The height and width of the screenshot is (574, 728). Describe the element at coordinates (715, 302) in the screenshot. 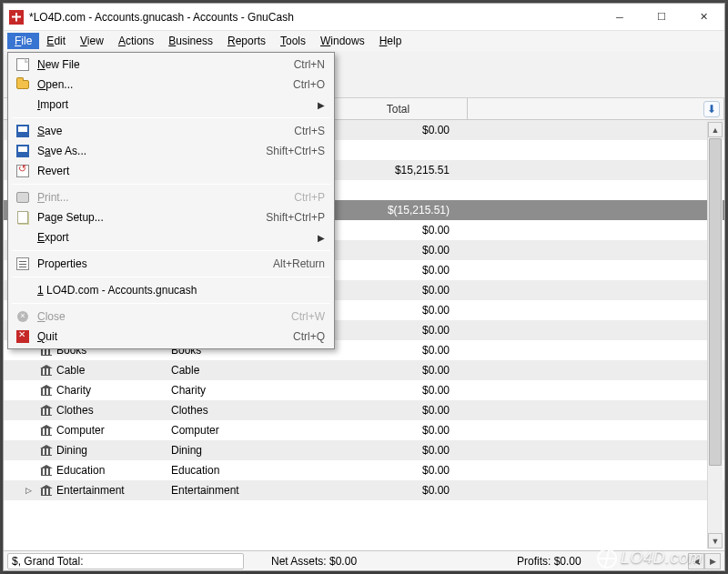

I see `scroll-thumb` at that location.